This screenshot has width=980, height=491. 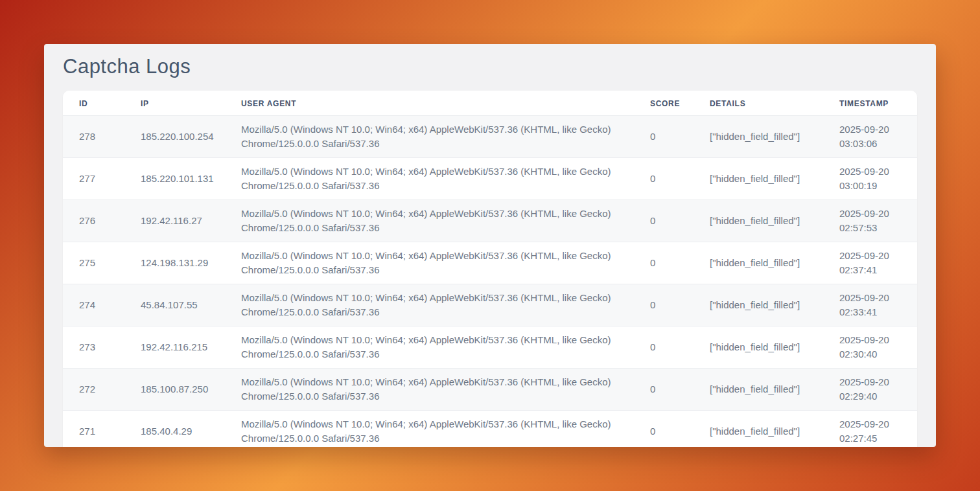 I want to click on table-header: ID IP USER AGENT SCORE DETAILS TIMESTAMP, so click(x=490, y=103).